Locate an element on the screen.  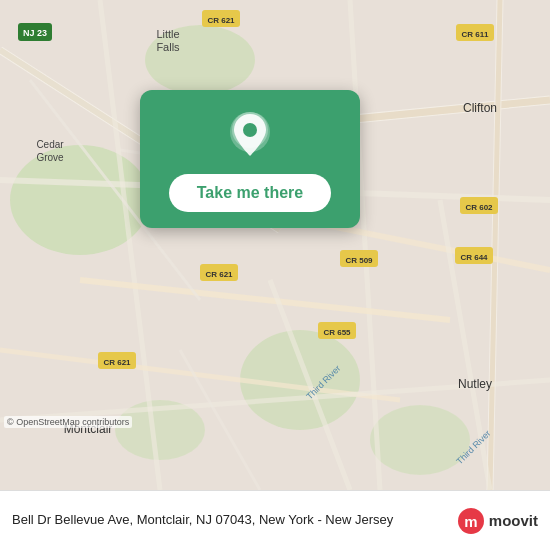
svg-text: Clifton is located at coordinates (480, 108).